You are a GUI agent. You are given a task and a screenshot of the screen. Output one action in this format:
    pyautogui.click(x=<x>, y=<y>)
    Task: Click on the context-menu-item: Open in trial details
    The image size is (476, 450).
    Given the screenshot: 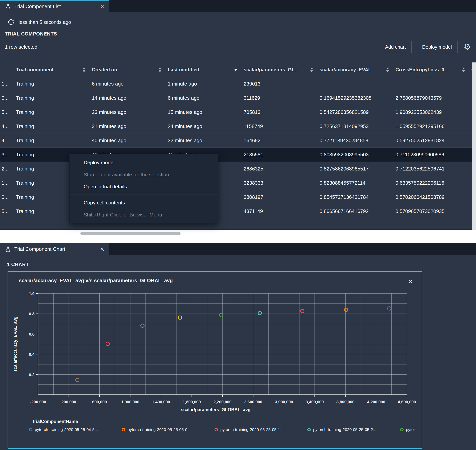 What is the action you would take?
    pyautogui.click(x=144, y=187)
    